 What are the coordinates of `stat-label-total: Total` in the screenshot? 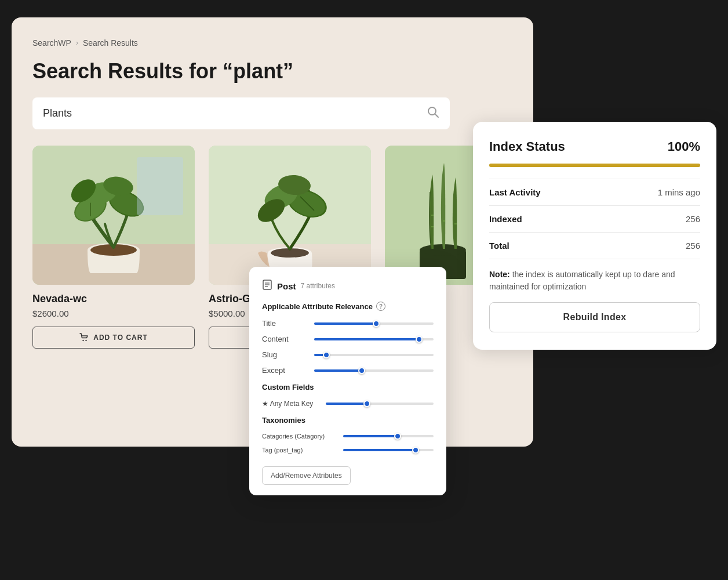 It's located at (500, 246).